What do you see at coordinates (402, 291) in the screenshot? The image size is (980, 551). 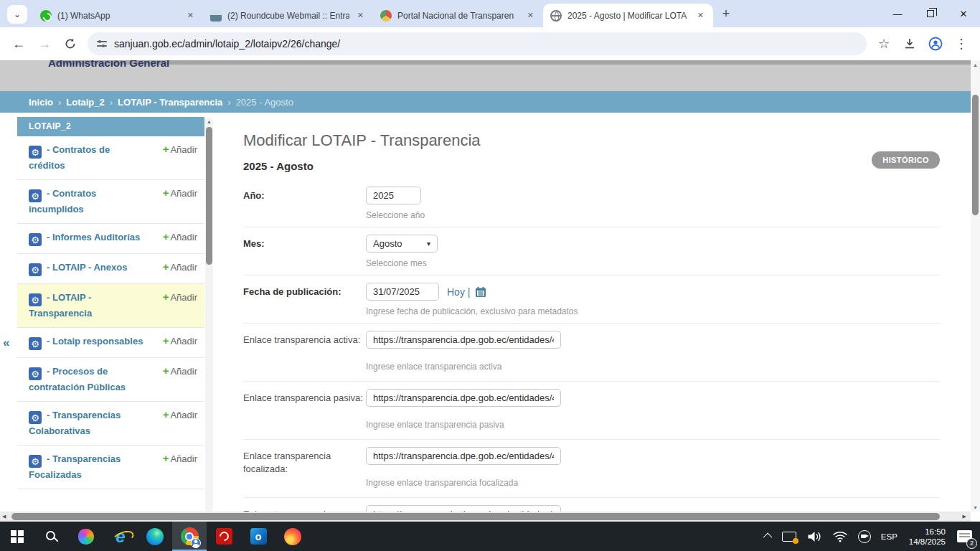 I see `field-input: 31/07/2025` at bounding box center [402, 291].